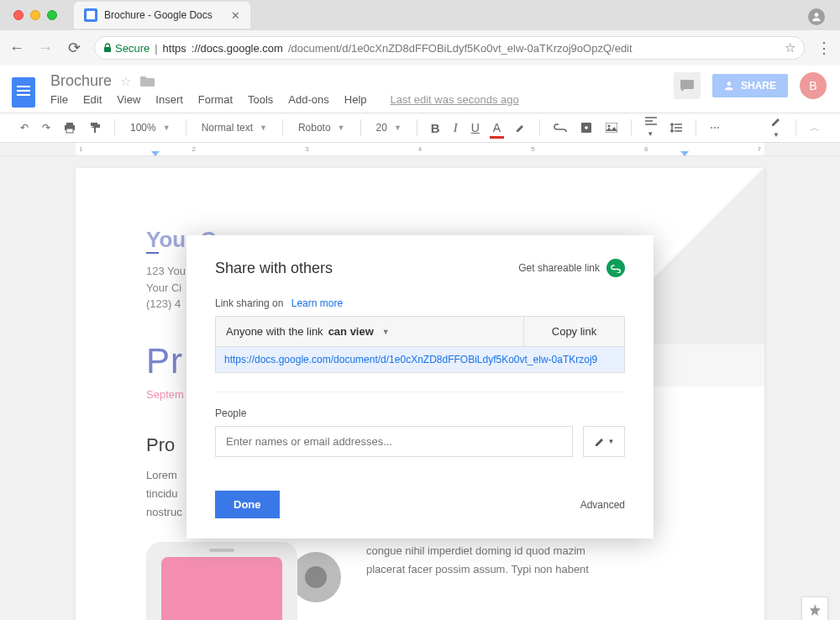 The width and height of the screenshot is (840, 620). What do you see at coordinates (612, 128) in the screenshot?
I see `insert-image-button` at bounding box center [612, 128].